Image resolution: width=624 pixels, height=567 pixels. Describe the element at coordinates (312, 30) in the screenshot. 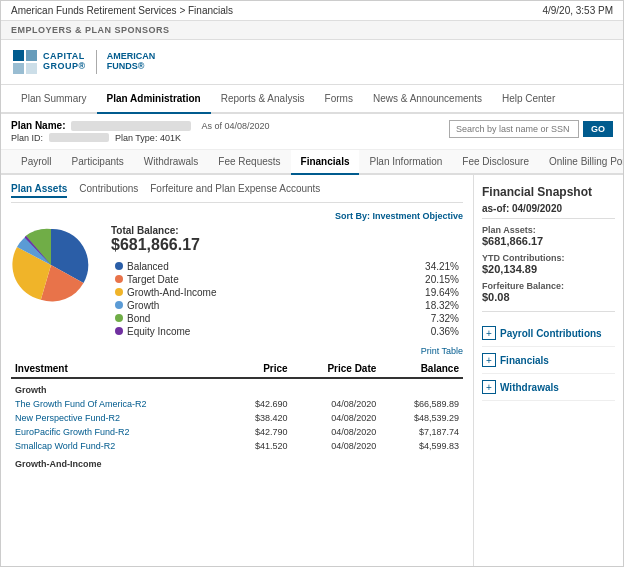

I see `employers-bar: EMPLOYERS & PLAN SPONSORS` at that location.